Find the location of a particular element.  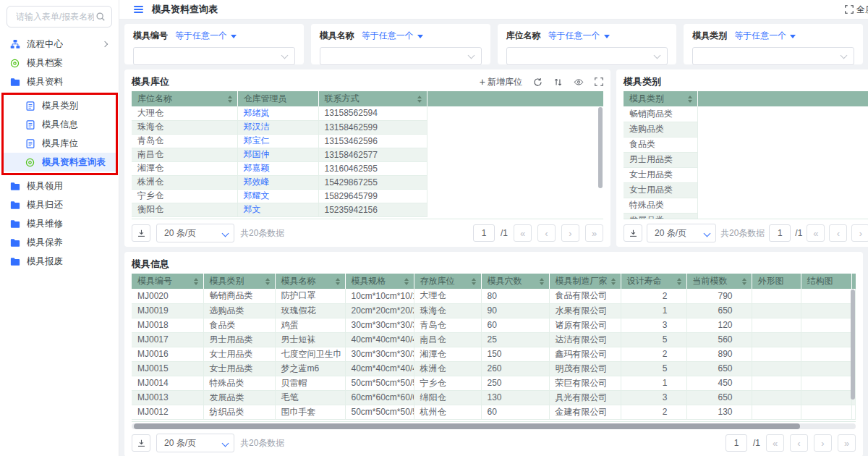

table-row: MJ0013发展品类毛笔60cm*60cm*60/60绵阳仓130具光有限公司3… is located at coordinates (493, 397).